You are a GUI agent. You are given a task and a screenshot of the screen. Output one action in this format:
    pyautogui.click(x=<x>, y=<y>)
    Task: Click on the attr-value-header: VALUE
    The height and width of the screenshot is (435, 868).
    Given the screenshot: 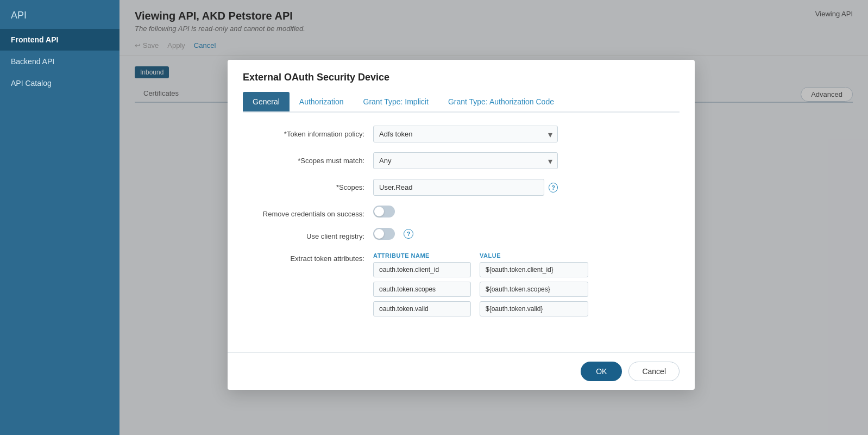 What is the action you would take?
    pyautogui.click(x=534, y=256)
    